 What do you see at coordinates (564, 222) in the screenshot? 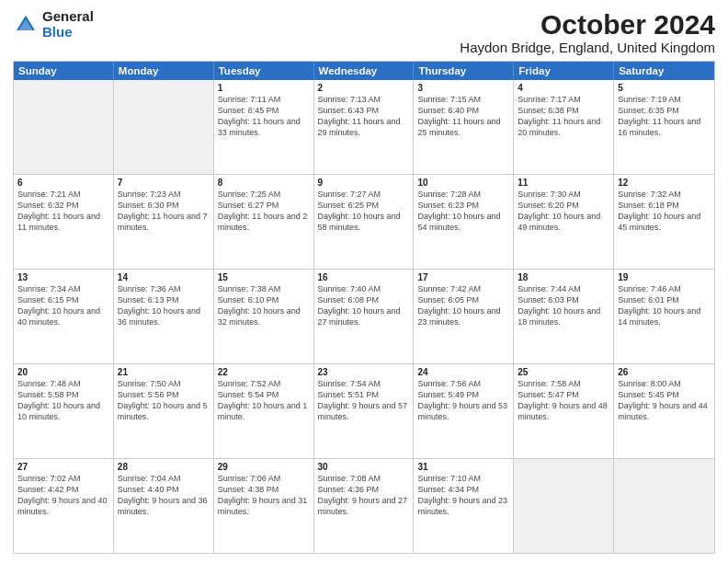
I see `calendar-cell-1-5: 11Sunrise: 7:30 AM Sunset: 6:20 PM Dayli…` at bounding box center [564, 222].